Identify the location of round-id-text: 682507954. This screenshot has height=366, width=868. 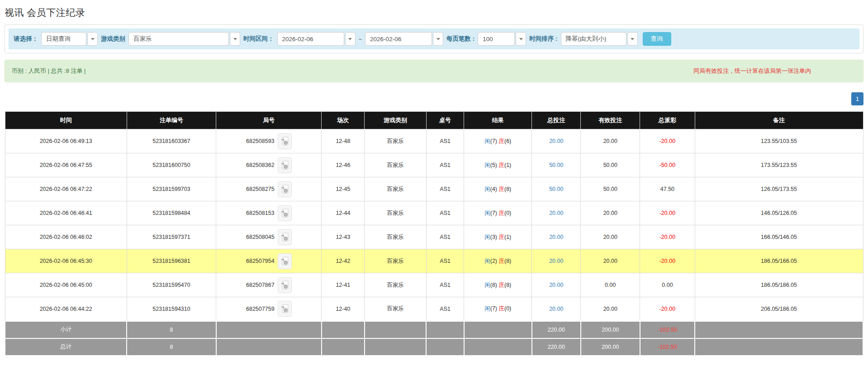
(261, 261).